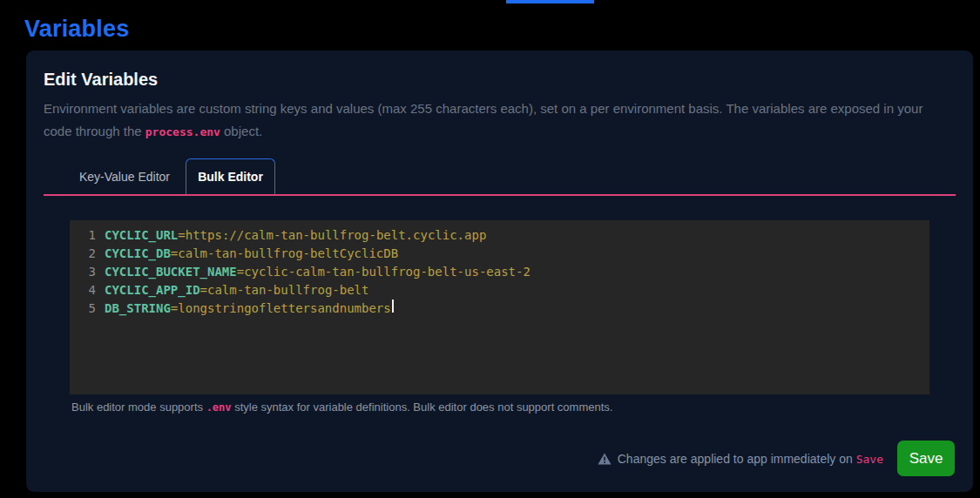 The image size is (980, 498). Describe the element at coordinates (498, 235) in the screenshot. I see `env-line: 1CYCLIC_URL=https://calm-tan-bullfrog-be…` at that location.